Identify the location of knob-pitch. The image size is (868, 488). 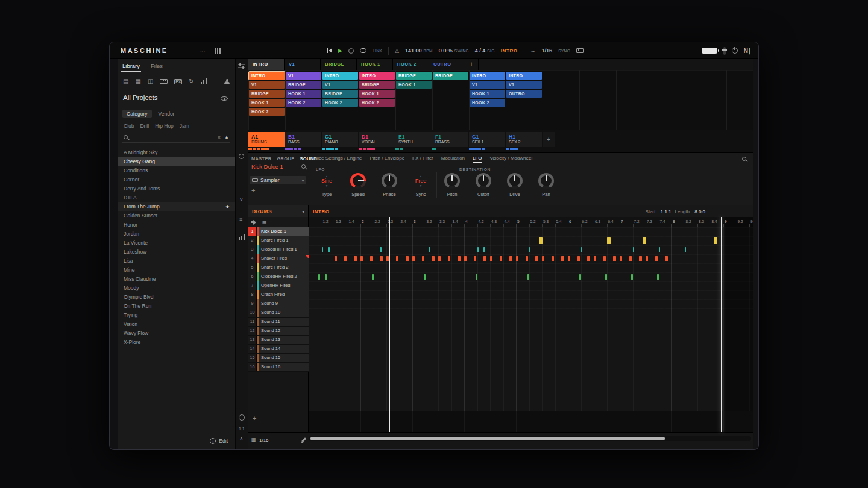
(452, 181).